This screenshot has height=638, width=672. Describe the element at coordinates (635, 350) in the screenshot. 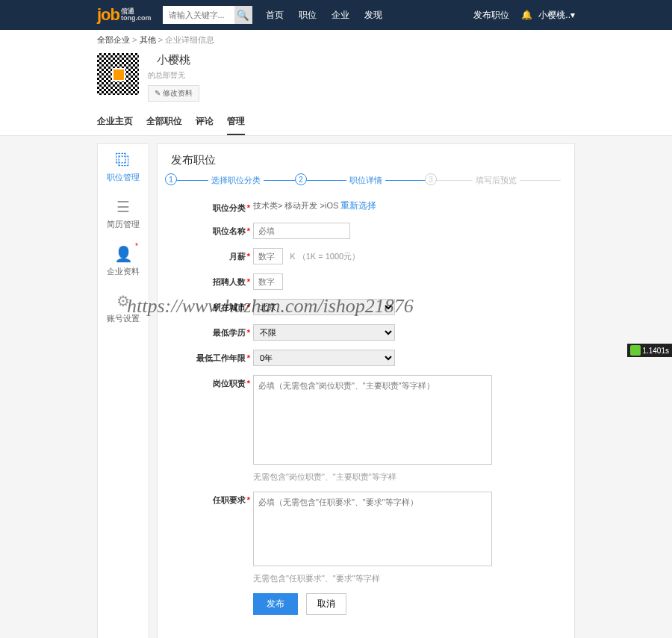

I see `leaf-icon` at that location.